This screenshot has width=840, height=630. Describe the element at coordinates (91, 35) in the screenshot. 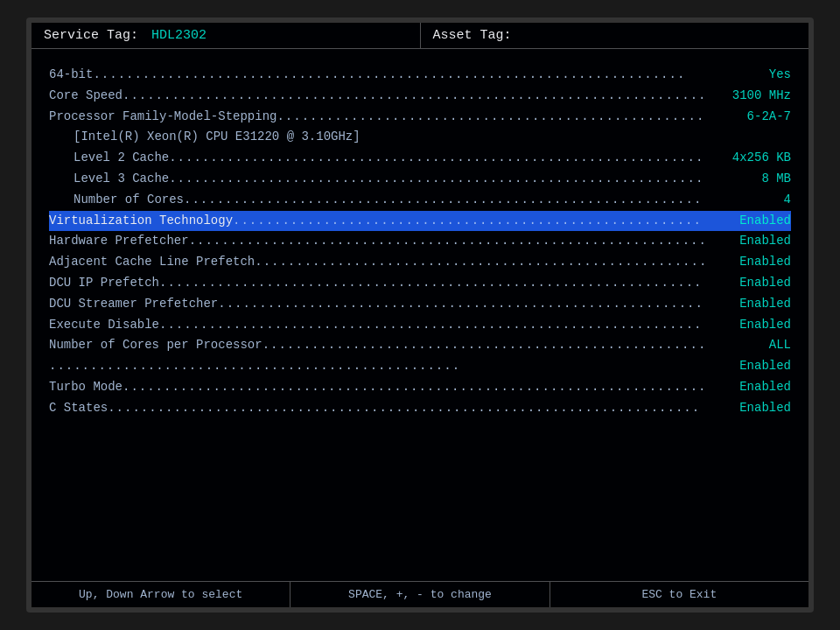

I see `service-tag-label: Service Tag:` at that location.